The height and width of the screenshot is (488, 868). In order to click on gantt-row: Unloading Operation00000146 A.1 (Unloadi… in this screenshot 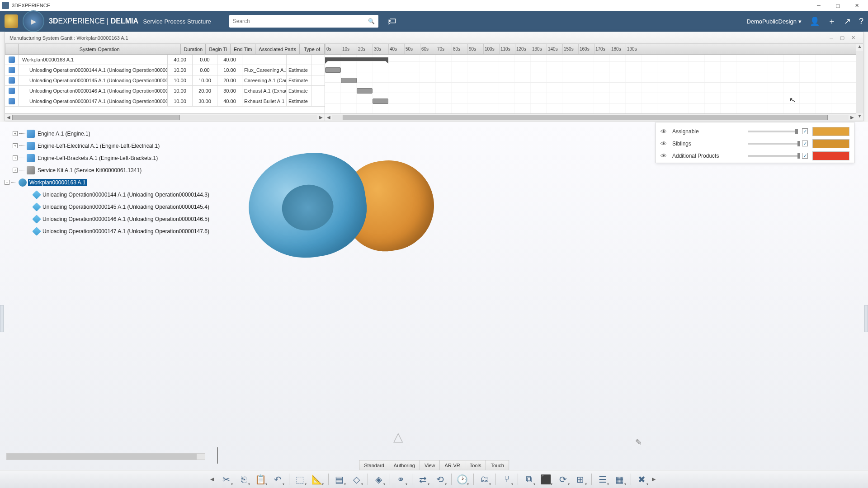, I will do `click(165, 91)`.